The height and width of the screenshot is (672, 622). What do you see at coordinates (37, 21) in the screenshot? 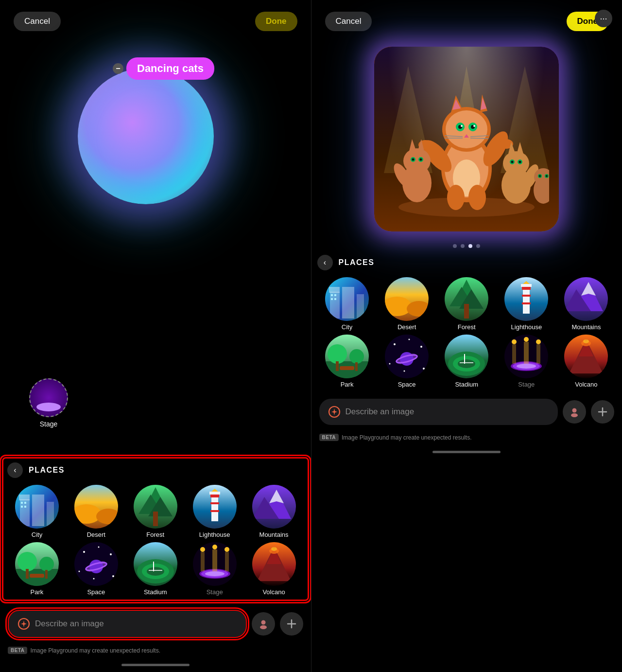
I see `left-cancel-button: Cancel` at bounding box center [37, 21].